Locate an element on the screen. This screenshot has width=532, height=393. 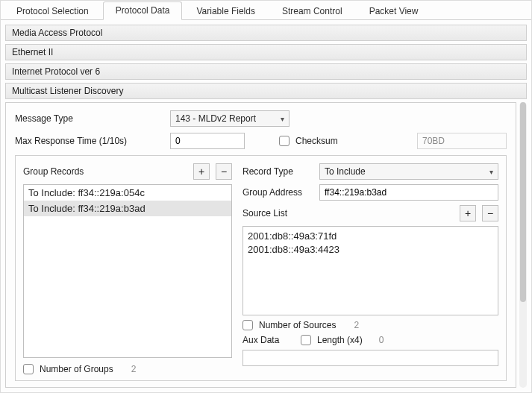
tab-protocol-selection: Protocol Selection is located at coordinates (52, 11).